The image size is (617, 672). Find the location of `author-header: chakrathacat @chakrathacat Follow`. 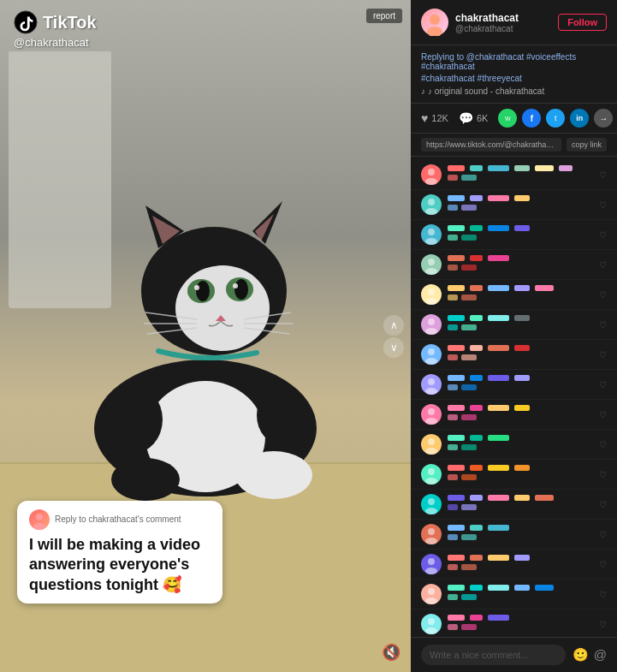

author-header: chakrathacat @chakrathacat Follow is located at coordinates (513, 22).